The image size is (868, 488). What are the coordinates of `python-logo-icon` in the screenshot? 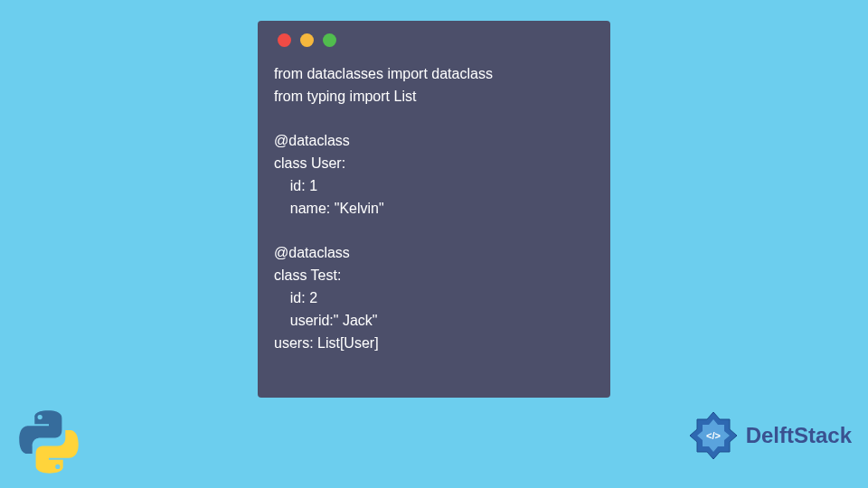 It's located at (49, 442).